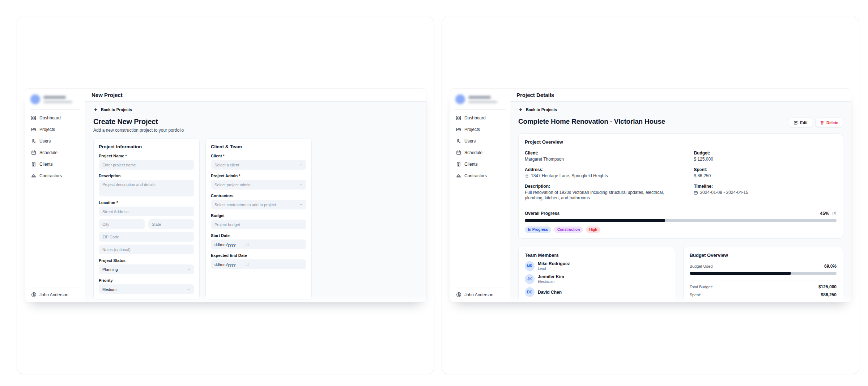  I want to click on priority-badge: High, so click(593, 230).